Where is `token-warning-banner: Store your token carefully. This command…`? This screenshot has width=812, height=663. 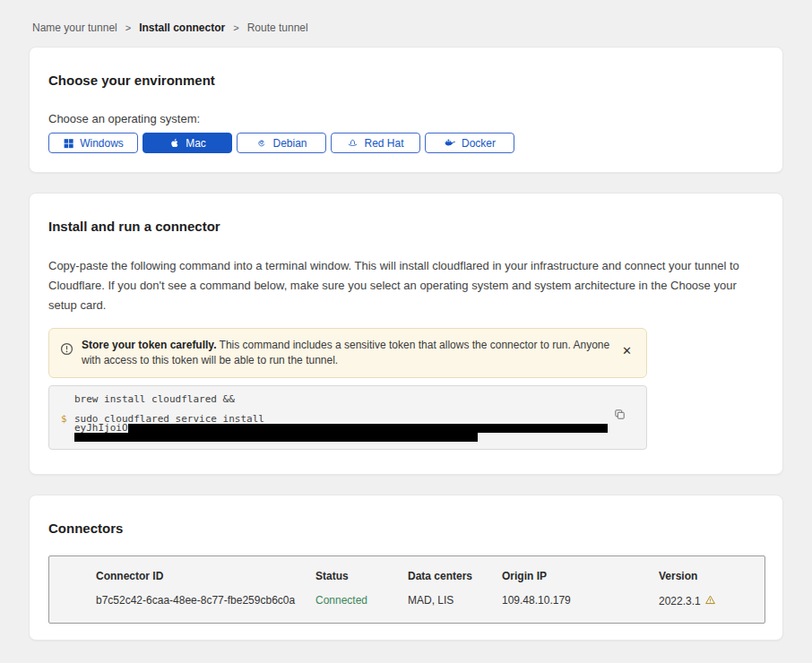
token-warning-banner: Store your token carefully. This command… is located at coordinates (348, 353).